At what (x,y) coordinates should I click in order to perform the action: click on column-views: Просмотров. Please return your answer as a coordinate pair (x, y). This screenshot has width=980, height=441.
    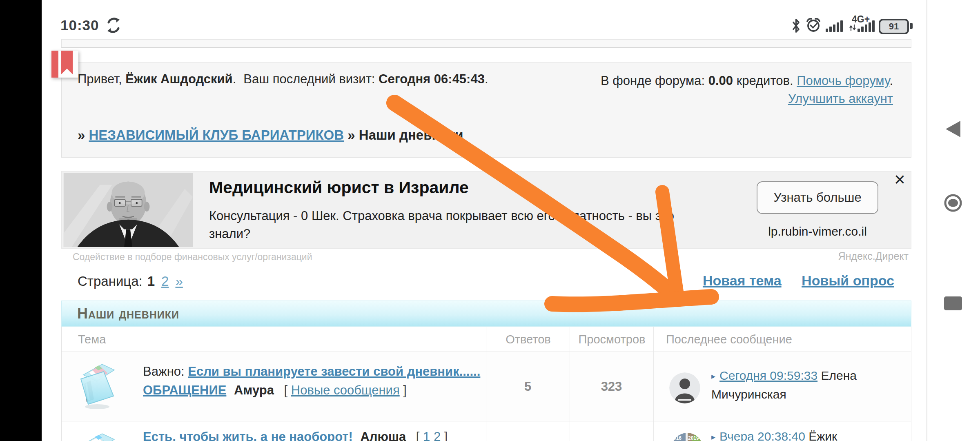
    Looking at the image, I should click on (612, 339).